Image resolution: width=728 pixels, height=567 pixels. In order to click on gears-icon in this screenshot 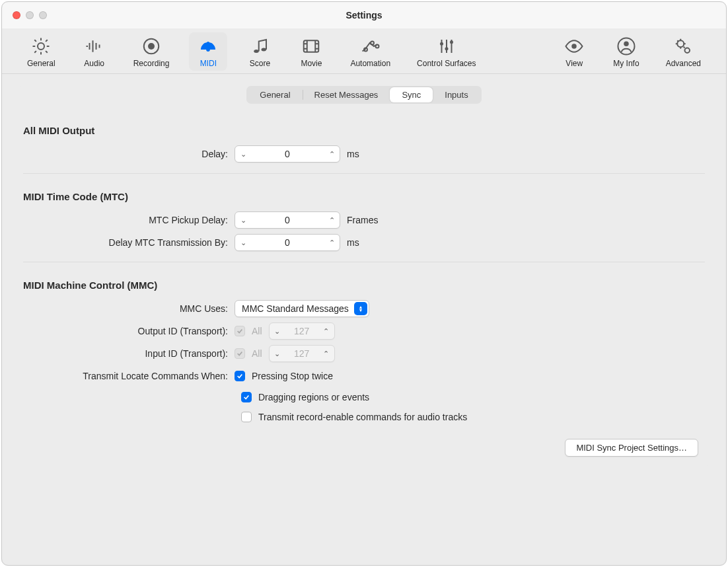, I will do `click(683, 46)`.